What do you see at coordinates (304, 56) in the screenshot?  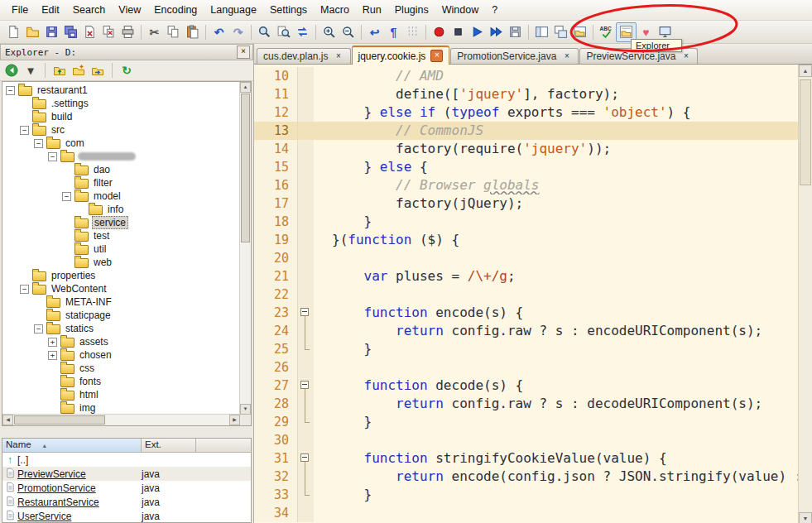 I see `tab-cus.dev.plan.js: cus.dev.plan.js×` at bounding box center [304, 56].